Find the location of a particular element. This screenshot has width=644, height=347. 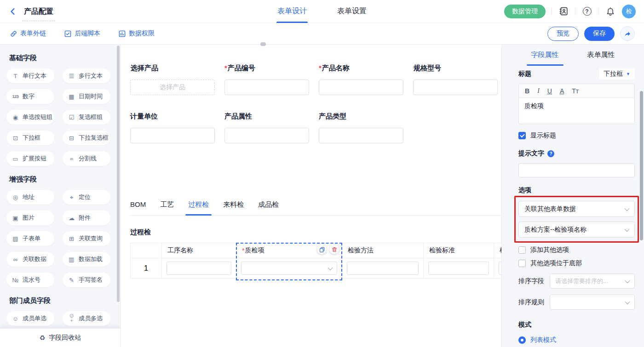

tab-form-settings: 表单设置 is located at coordinates (352, 11).